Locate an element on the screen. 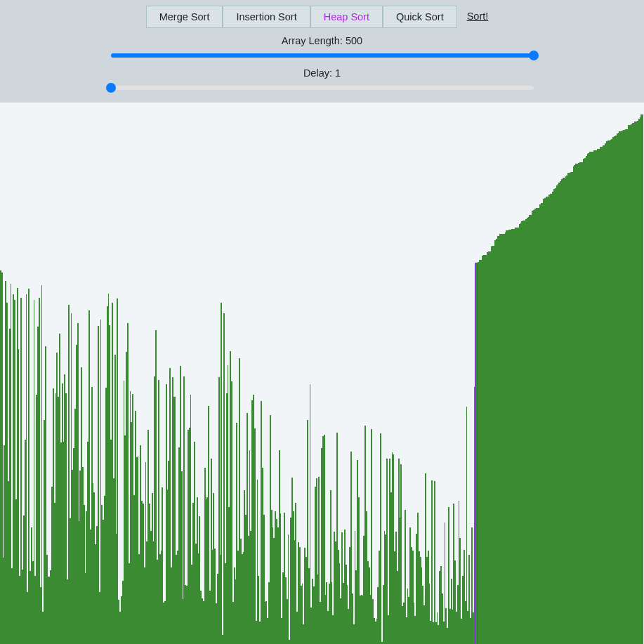 The image size is (644, 644). array-length-label-prefix: Array Length: is located at coordinates (313, 41).